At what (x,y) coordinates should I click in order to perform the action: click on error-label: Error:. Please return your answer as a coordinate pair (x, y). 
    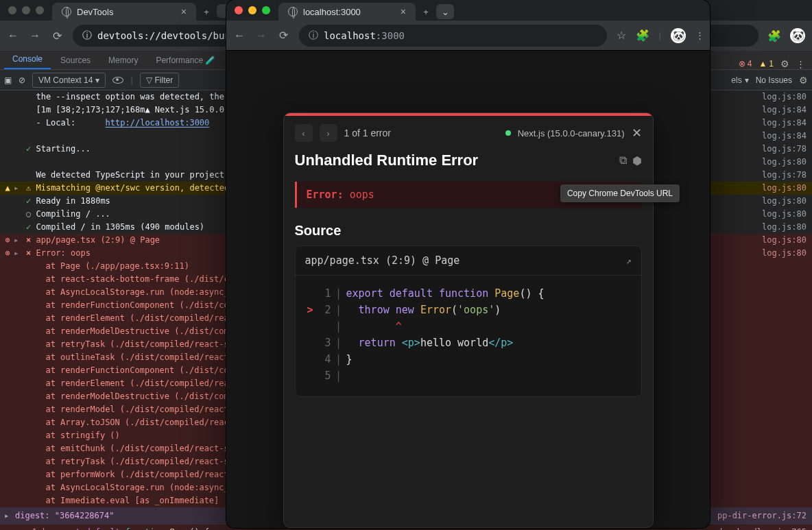
    Looking at the image, I should click on (325, 195).